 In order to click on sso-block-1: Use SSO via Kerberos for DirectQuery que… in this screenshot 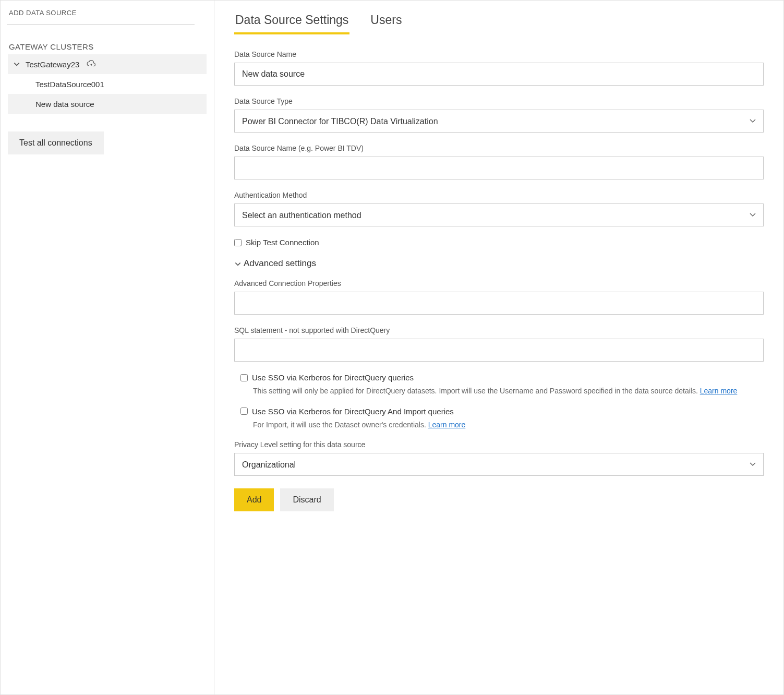, I will do `click(502, 385)`.